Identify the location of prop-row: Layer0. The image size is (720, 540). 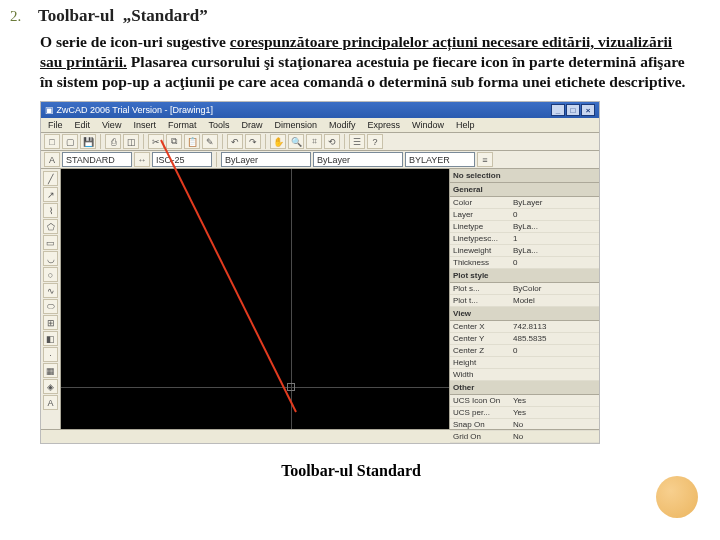
(524, 215).